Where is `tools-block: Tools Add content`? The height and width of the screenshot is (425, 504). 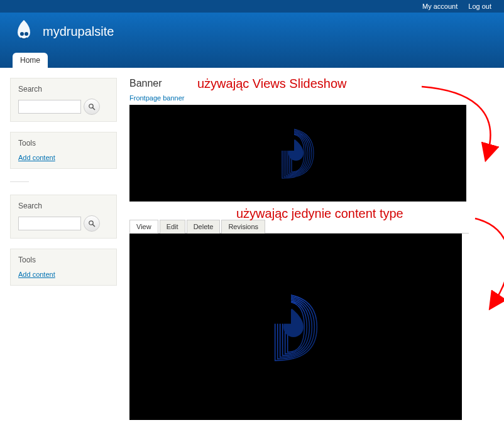 tools-block: Tools Add content is located at coordinates (63, 151).